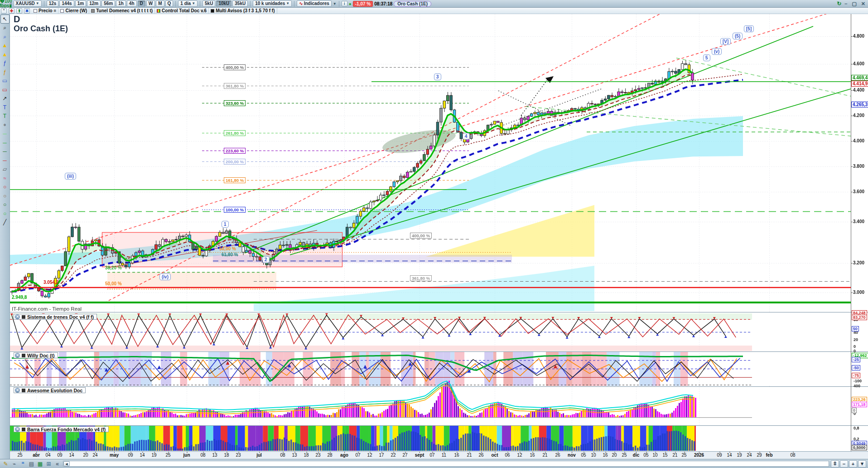 The width and height of the screenshot is (868, 468). What do you see at coordinates (32, 464) in the screenshot?
I see `report-icon: ▤` at bounding box center [32, 464].